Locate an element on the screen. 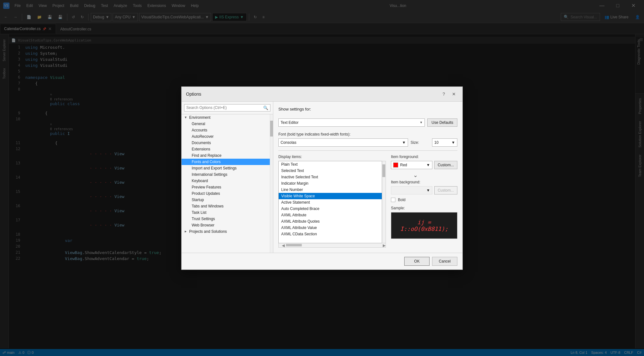 The height and width of the screenshot is (356, 644). display-item-indicator-margin: Indicator Margin is located at coordinates (330, 183).